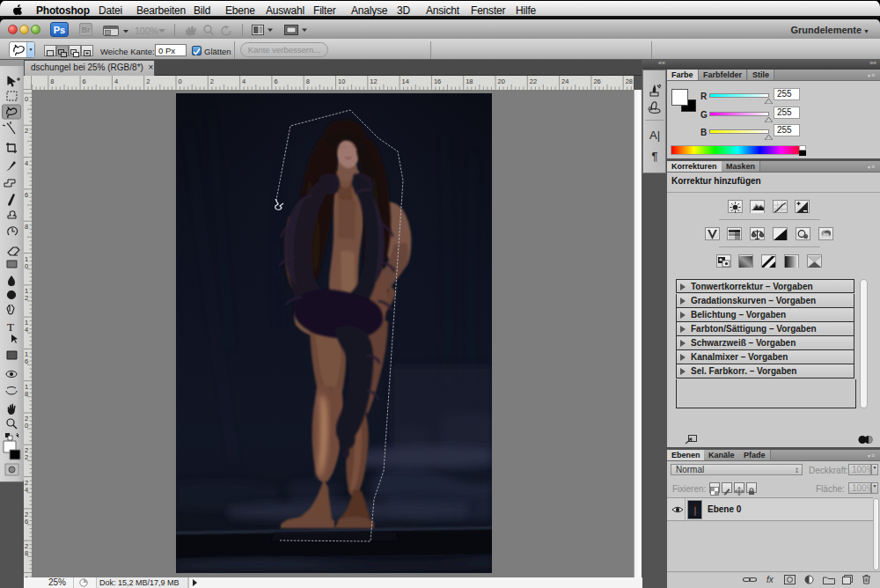  I want to click on svg-text: 14, so click(406, 81).